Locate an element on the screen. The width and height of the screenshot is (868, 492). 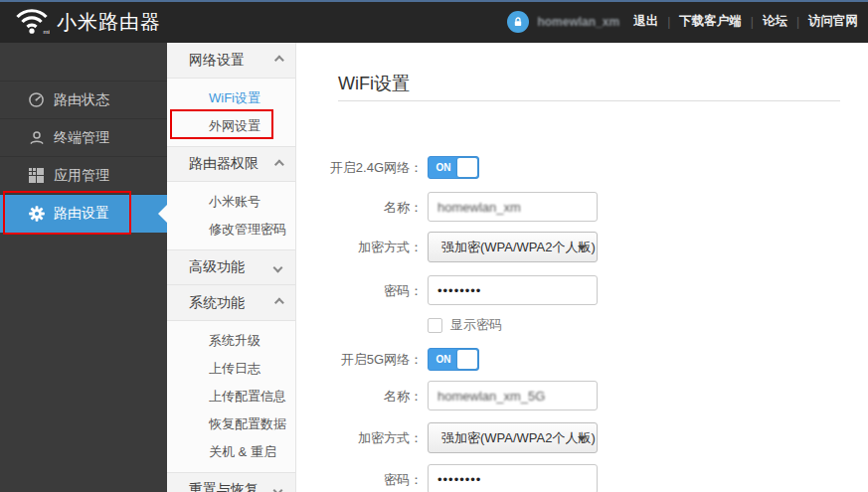
row-encryption-5g: 加密方式： 强加密(WPA/WPA2个人版) is located at coordinates (583, 437).